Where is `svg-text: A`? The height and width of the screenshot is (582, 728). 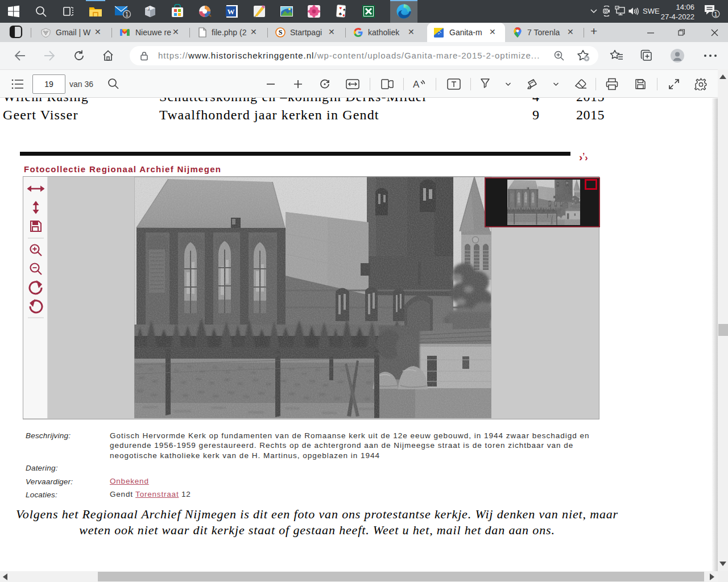 svg-text: A is located at coordinates (416, 84).